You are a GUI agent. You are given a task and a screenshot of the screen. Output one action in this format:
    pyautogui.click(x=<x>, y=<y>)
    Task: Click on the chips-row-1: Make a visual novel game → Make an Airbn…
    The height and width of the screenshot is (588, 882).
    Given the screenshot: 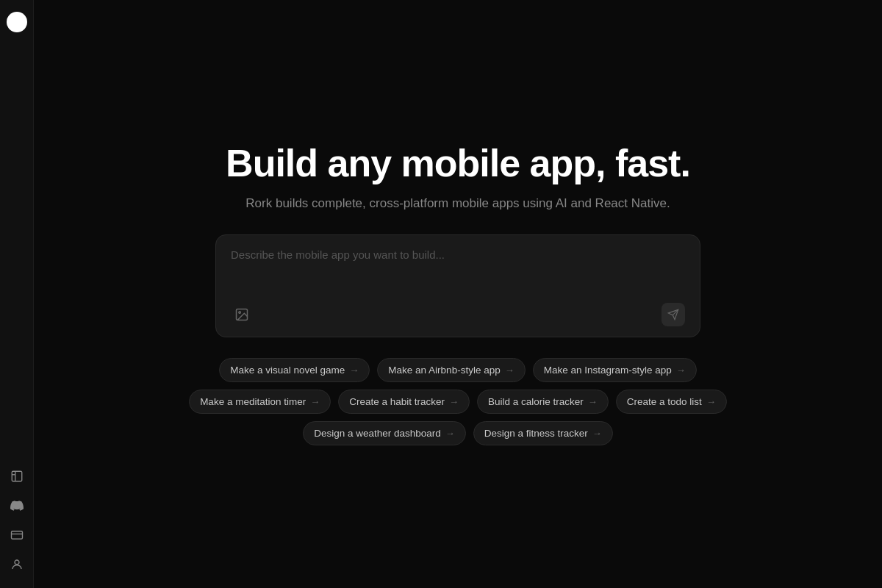 What is the action you would take?
    pyautogui.click(x=458, y=370)
    